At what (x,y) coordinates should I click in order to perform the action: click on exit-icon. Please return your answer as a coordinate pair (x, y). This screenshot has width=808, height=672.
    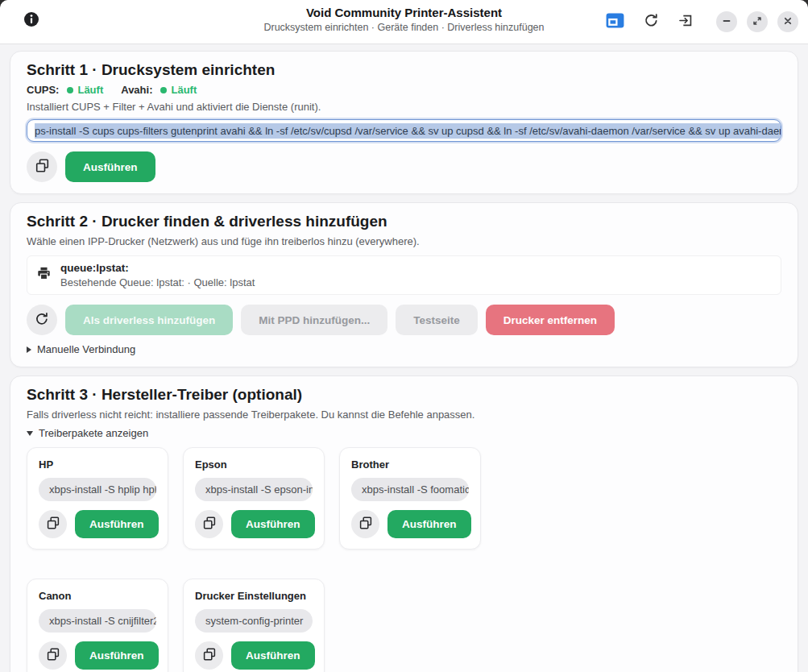
    Looking at the image, I should click on (686, 22).